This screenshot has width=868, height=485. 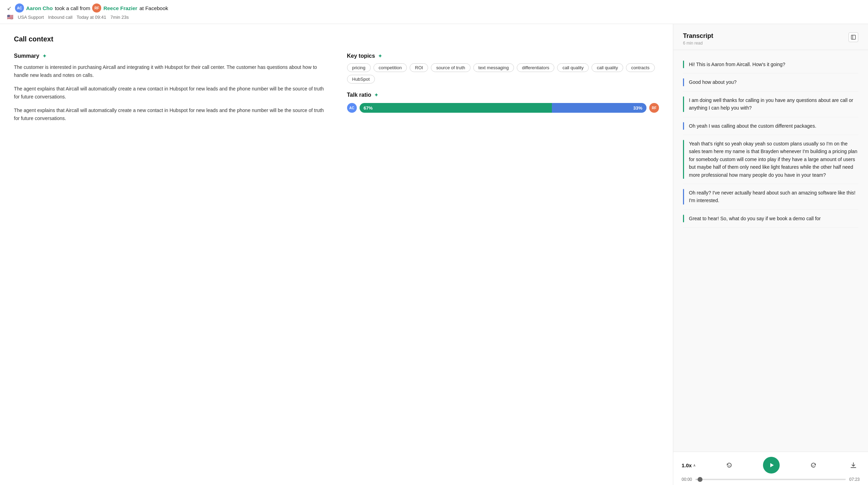 I want to click on transcript-title: Transcript, so click(x=698, y=36).